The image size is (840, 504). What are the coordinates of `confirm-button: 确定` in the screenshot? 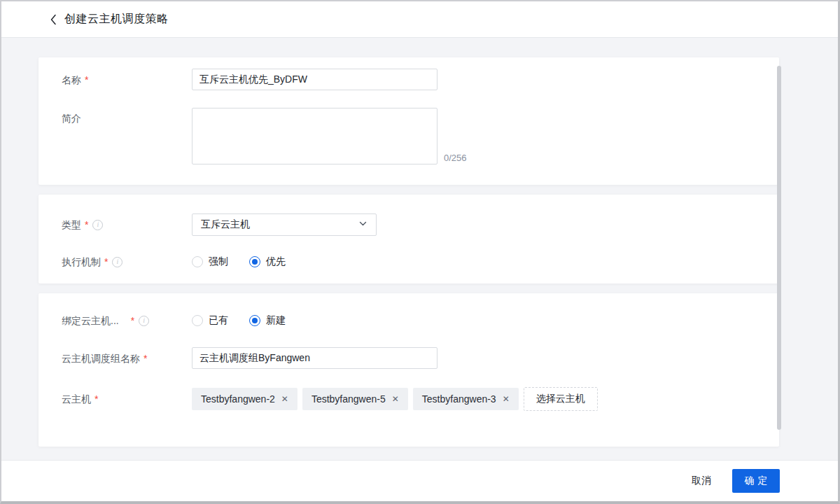 It's located at (756, 481).